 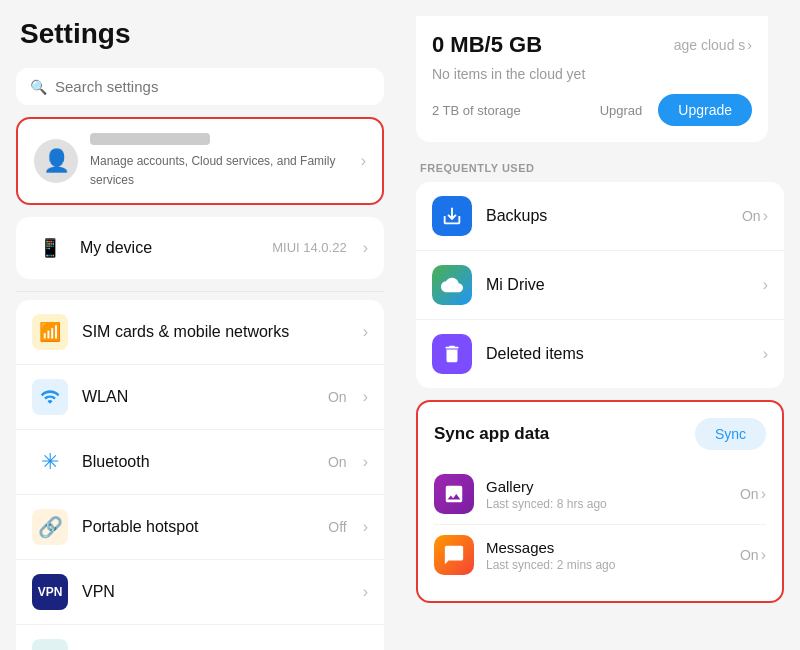 What do you see at coordinates (212, 86) in the screenshot?
I see `search-input` at bounding box center [212, 86].